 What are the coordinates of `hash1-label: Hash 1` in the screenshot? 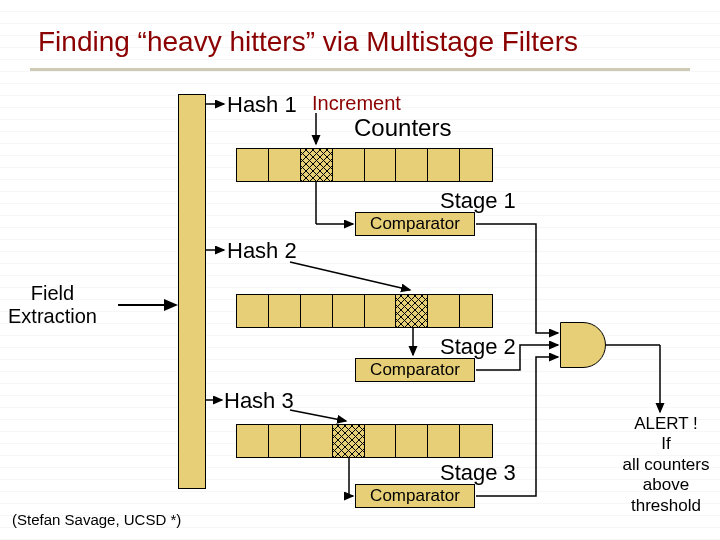 It's located at (262, 105).